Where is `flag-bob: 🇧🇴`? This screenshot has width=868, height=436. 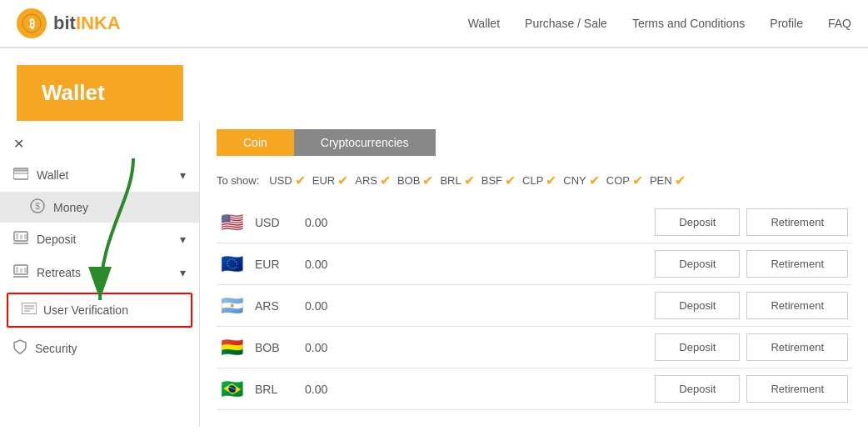
flag-bob: 🇧🇴 is located at coordinates (232, 348).